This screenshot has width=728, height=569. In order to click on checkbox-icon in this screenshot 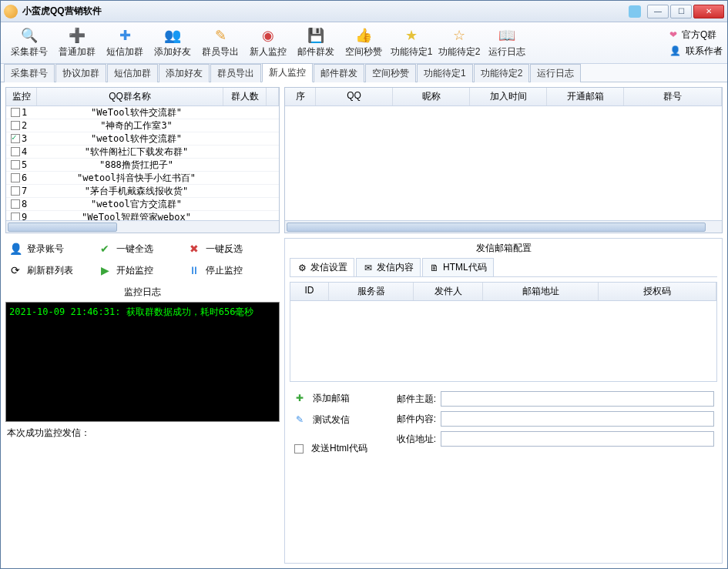, I will do `click(299, 449)`.